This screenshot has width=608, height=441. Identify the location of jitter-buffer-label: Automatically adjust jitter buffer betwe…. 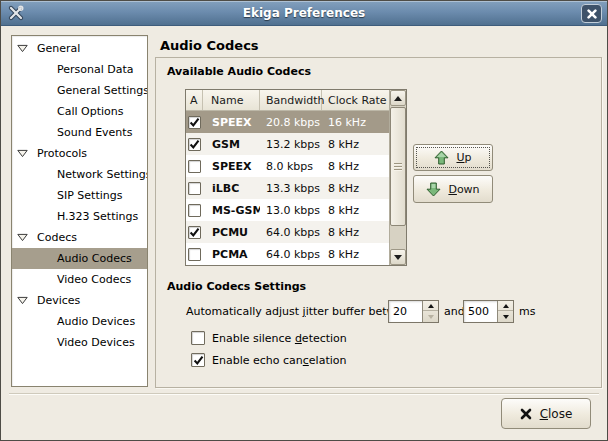
(301, 312).